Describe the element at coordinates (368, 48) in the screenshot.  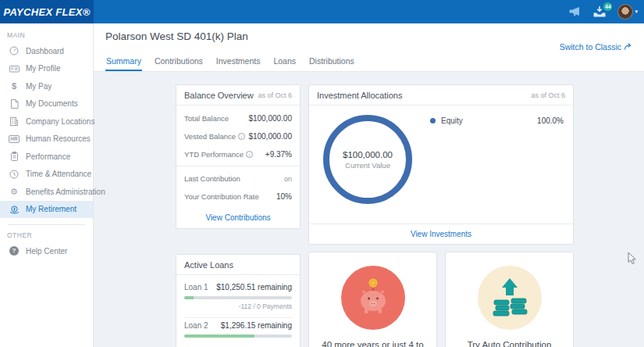
I see `page-header: Polarson West SD 401(k) Plan Summary Con…` at that location.